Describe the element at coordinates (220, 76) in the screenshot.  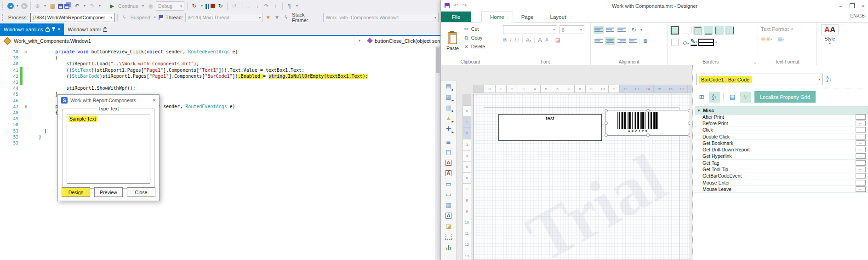
I see `code-line: 42 ((StiBarCode)stiReport1.Pages["Page1"…` at that location.